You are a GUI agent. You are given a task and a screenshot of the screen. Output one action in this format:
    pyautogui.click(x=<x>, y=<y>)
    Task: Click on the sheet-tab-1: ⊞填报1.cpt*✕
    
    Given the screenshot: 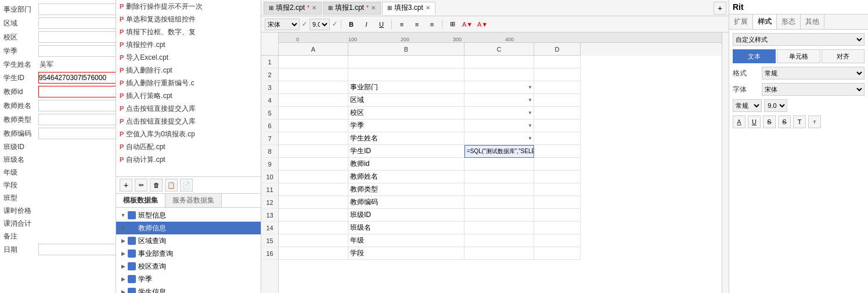 What is the action you would take?
    pyautogui.click(x=352, y=8)
    